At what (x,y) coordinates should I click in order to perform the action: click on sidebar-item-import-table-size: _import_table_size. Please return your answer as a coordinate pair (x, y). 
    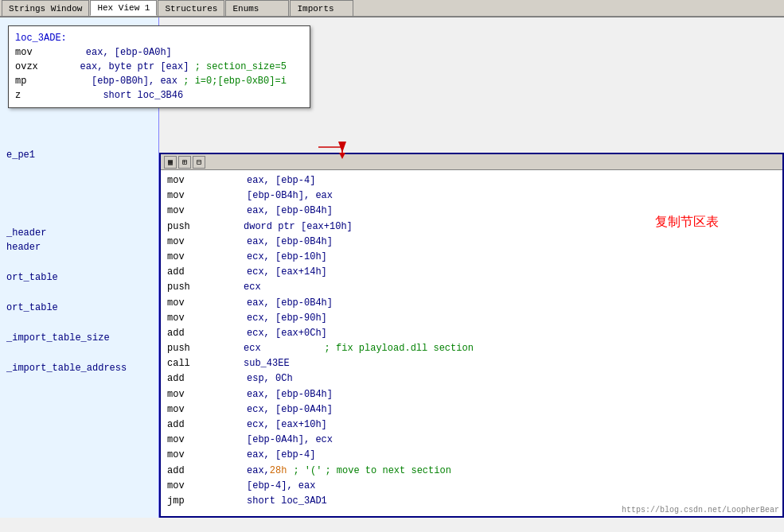
    Looking at the image, I should click on (80, 338).